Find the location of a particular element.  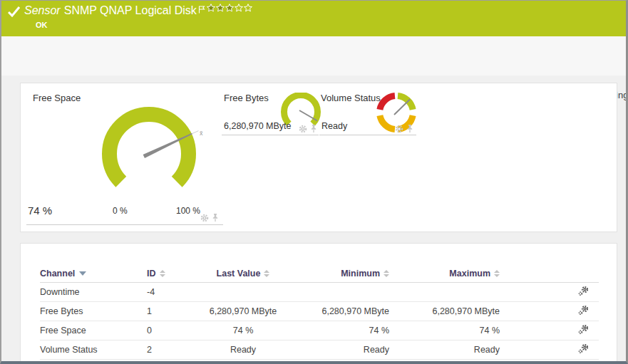

cell-channel: Free Space is located at coordinates (93, 331).